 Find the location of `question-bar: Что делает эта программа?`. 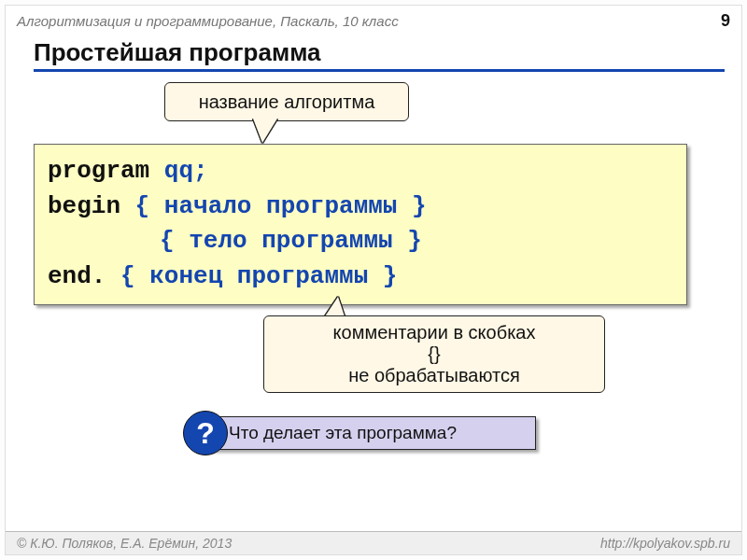

question-bar: Что делает эта программа? is located at coordinates (368, 433).